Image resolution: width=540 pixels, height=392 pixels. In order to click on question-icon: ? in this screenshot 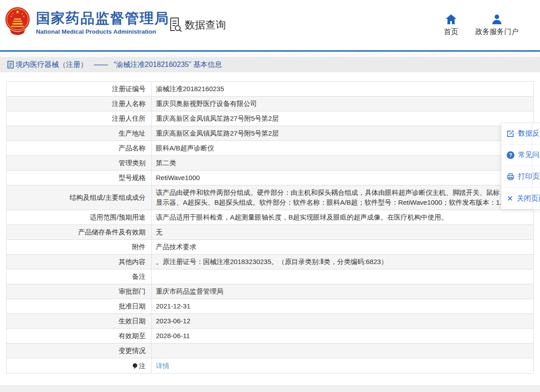, I will do `click(510, 155)`.